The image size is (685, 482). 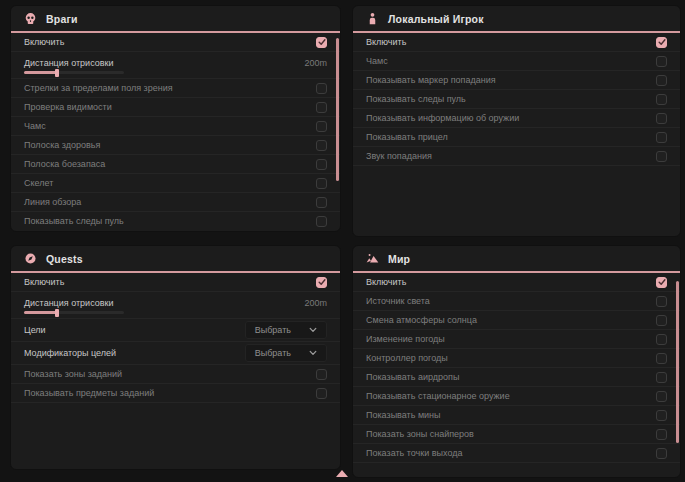 I want to click on select-row: Цели Выбрать, so click(x=176, y=330).